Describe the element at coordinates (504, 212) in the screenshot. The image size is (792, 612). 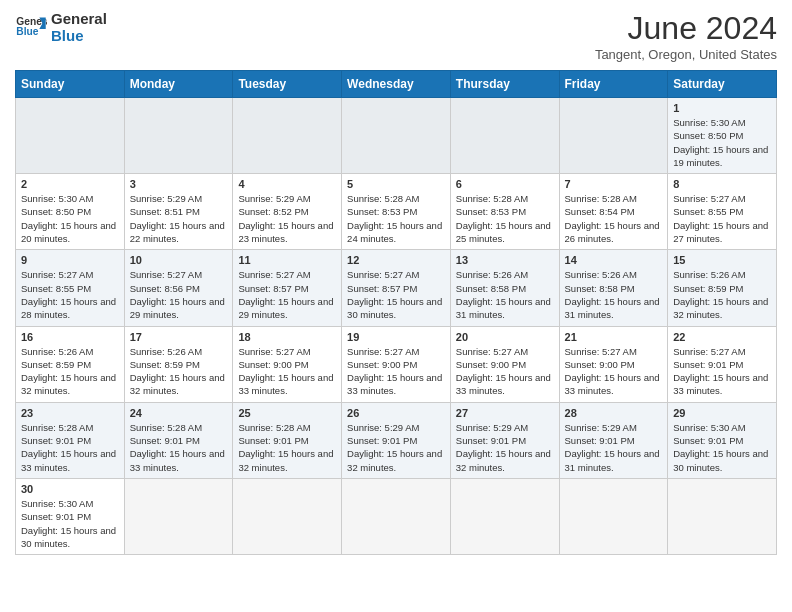
I see `calendar-cell: 6Sunrise: 5:28 AMSunset: 8:53 PMDaylight…` at that location.